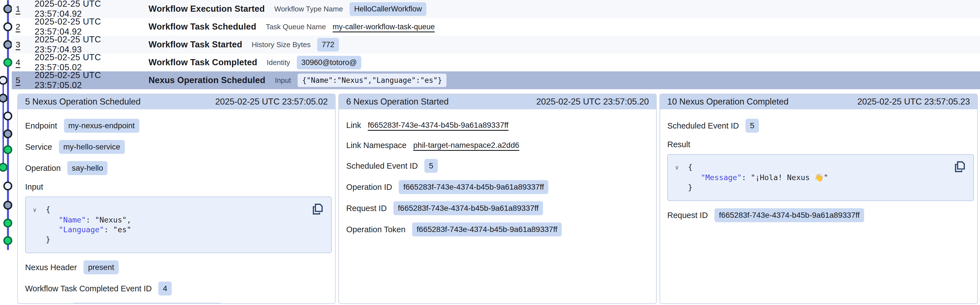 Image resolution: width=980 pixels, height=305 pixels. Describe the element at coordinates (20, 9) in the screenshot. I see `event-id-link: 1` at that location.